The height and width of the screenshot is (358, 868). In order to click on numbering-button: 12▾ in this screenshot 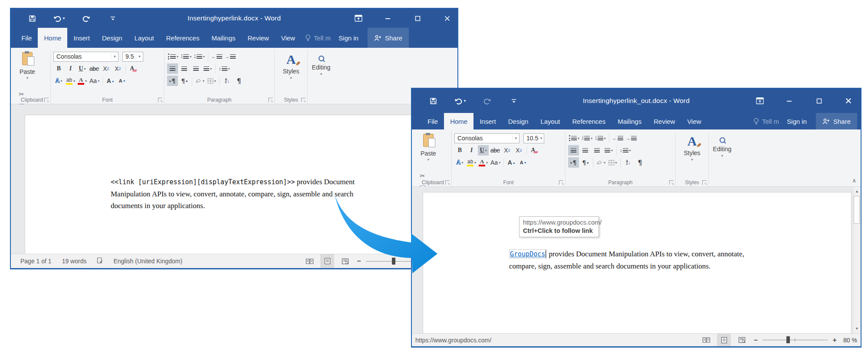, I will do `click(186, 56)`.